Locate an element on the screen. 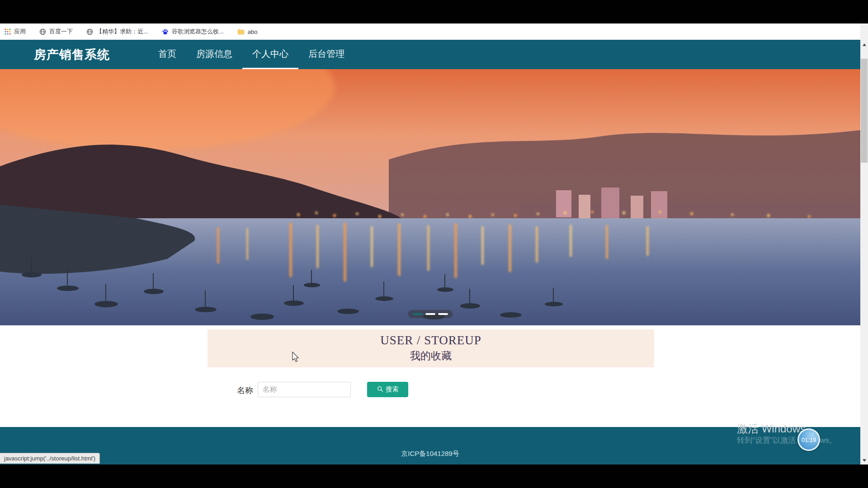 This screenshot has height=488, width=868. triangle-up-icon is located at coordinates (864, 45).